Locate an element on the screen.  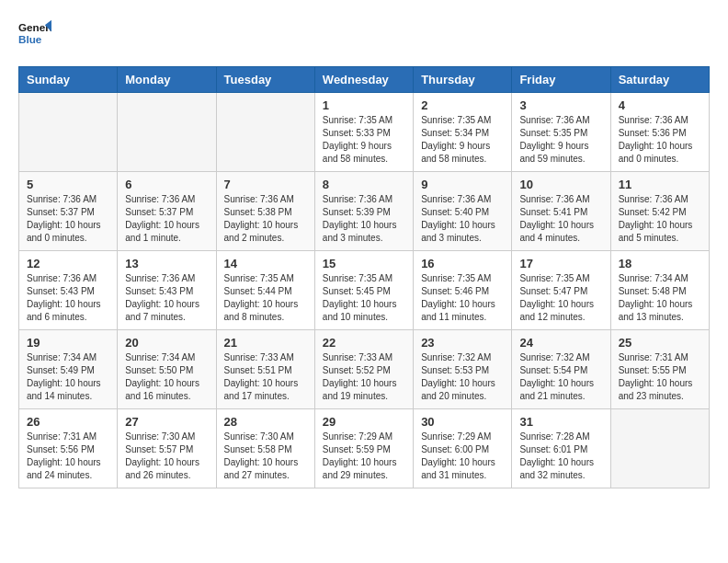
calendar-cell: 27Sunrise: 7:30 AM Sunset: 5:57 PM Dayli… is located at coordinates (167, 449).